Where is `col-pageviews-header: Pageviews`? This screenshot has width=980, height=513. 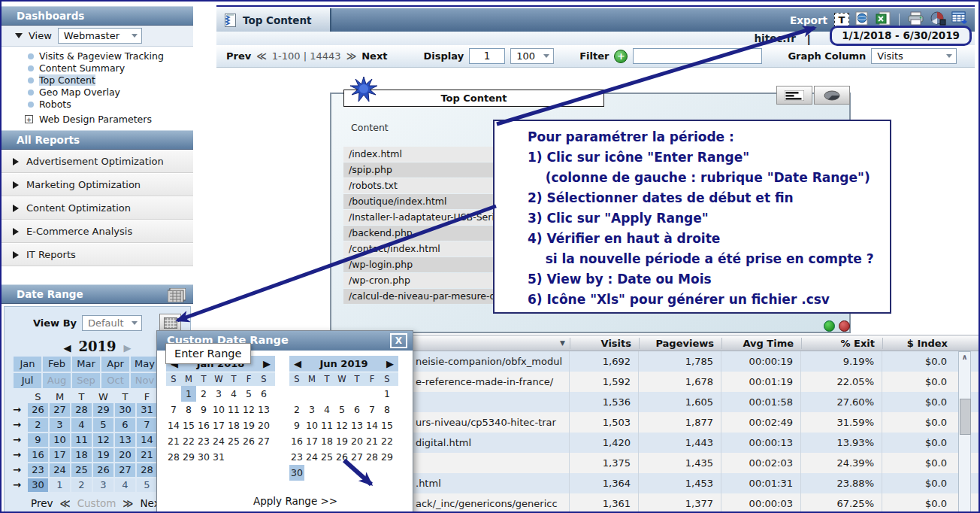
col-pageviews-header: Pageviews is located at coordinates (680, 343).